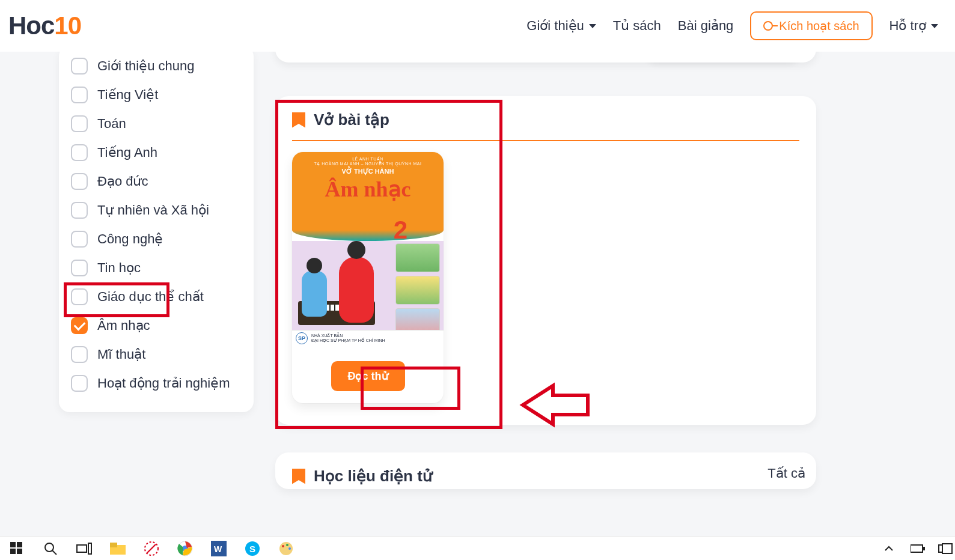 The height and width of the screenshot is (560, 955). I want to click on book-cover: LÊ ANH TUẤN TẠ HOÀNG MAI ANH – NGUYỄN TH…, so click(368, 249).